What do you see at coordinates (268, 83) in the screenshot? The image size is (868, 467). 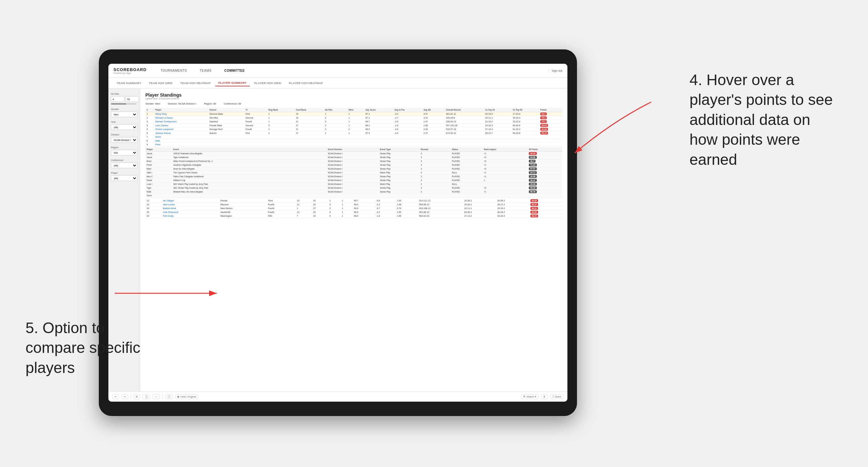 I see `subnav-player-h2h-grid: PLAYER H2H GRID` at bounding box center [268, 83].